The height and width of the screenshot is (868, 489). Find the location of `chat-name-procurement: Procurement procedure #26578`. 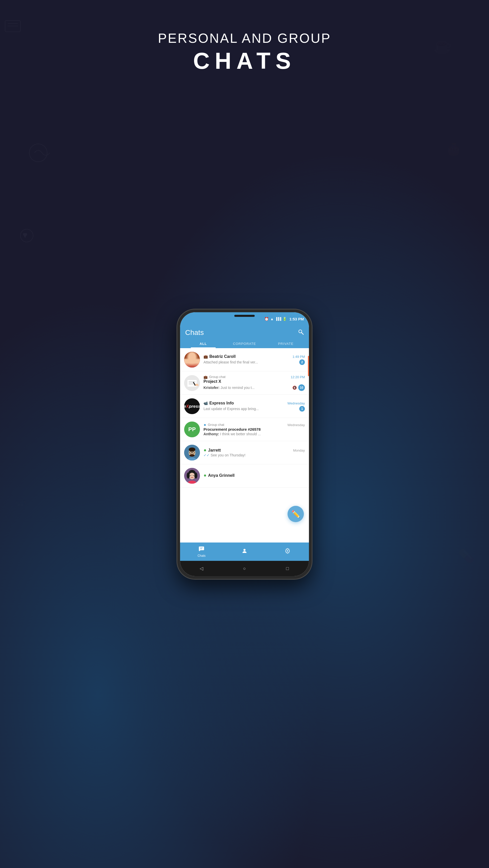

chat-name-procurement: Procurement procedure #26578 is located at coordinates (232, 429).